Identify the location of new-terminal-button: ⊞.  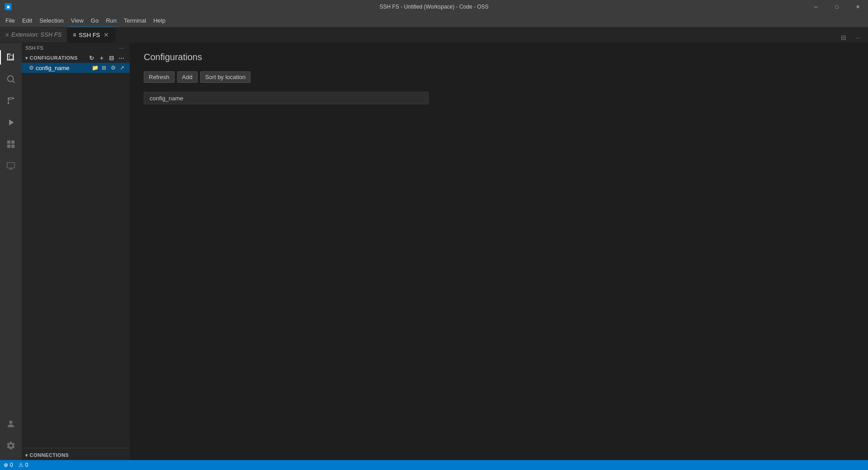
(104, 68).